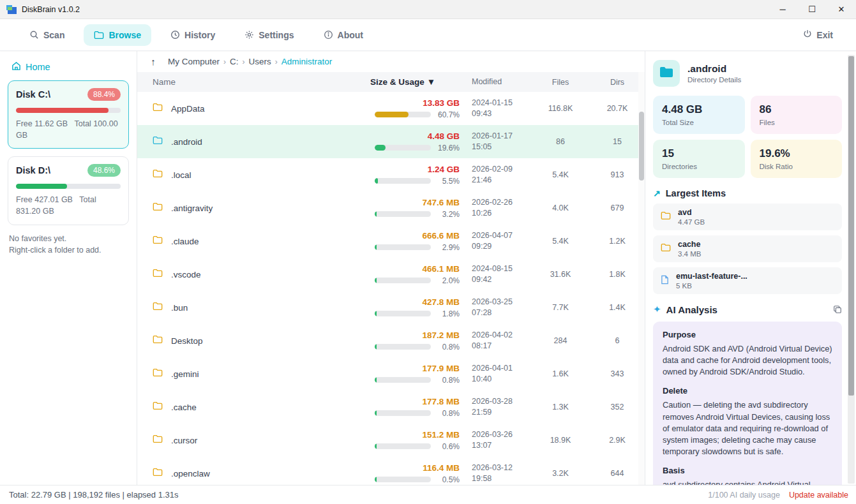  What do you see at coordinates (560, 82) in the screenshot?
I see `column-header-files: Files` at bounding box center [560, 82].